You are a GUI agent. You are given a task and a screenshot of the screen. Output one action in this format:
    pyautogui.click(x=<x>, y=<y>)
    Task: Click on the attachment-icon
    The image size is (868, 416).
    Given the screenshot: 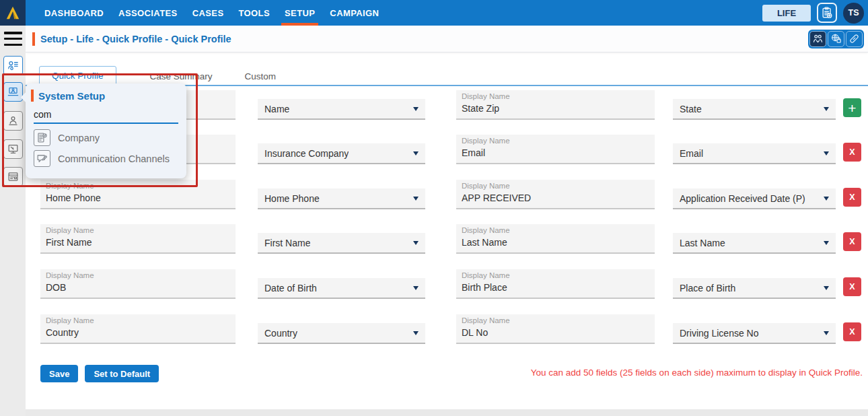 What is the action you would take?
    pyautogui.click(x=855, y=39)
    